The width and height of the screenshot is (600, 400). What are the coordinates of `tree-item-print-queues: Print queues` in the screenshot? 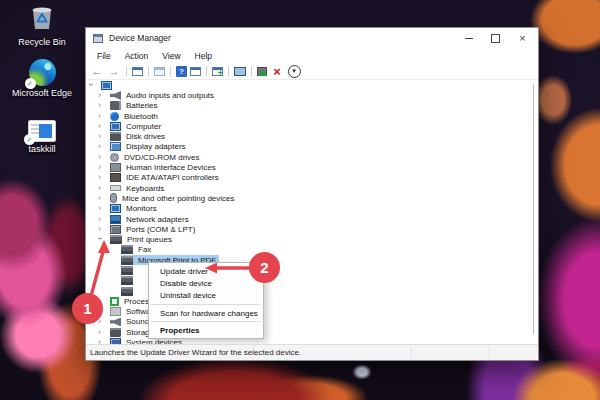 It's located at (312, 239).